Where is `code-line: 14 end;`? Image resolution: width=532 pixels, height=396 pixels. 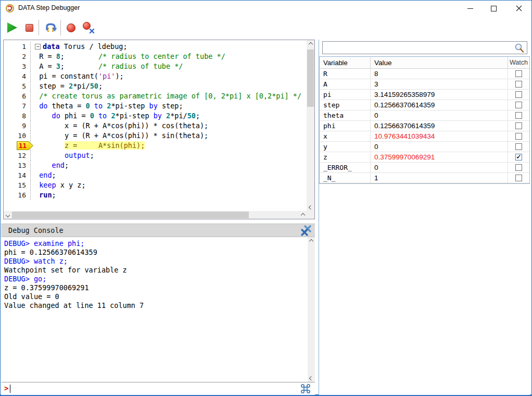
code-line: 14 end; is located at coordinates (155, 175).